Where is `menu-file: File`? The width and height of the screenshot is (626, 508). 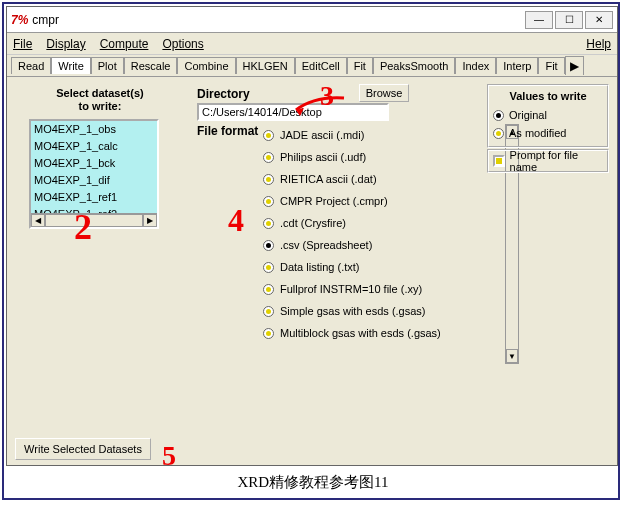
menu-file: File is located at coordinates (22, 44).